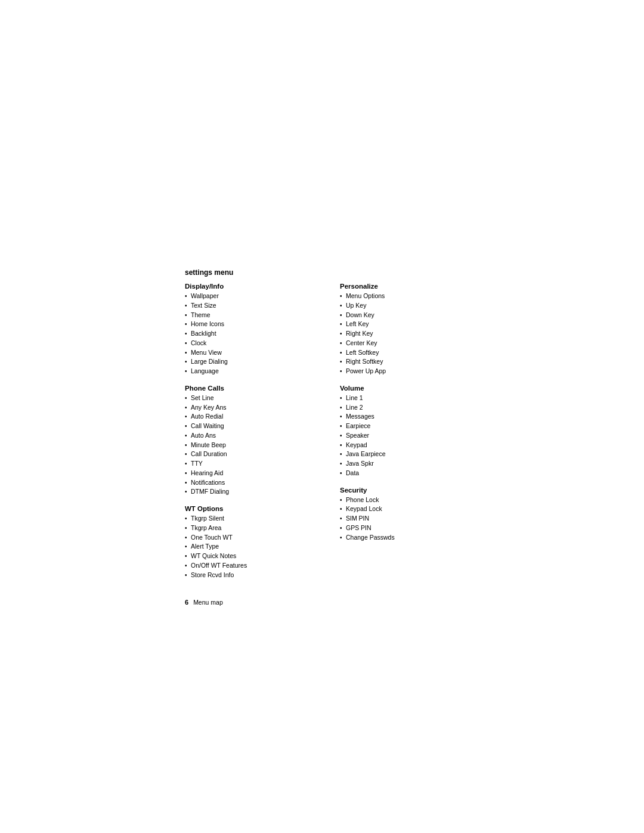 The width and height of the screenshot is (644, 833). What do you see at coordinates (411, 296) in the screenshot?
I see `list-item: Menu Options` at bounding box center [411, 296].